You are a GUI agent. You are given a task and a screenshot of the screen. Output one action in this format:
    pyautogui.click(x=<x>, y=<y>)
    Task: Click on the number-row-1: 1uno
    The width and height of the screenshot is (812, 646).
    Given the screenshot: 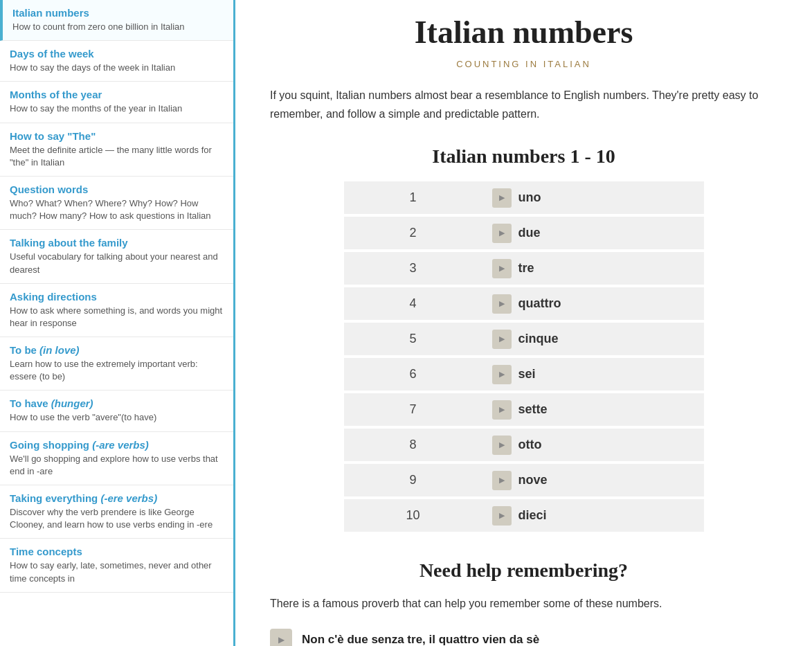 What is the action you would take?
    pyautogui.click(x=524, y=198)
    